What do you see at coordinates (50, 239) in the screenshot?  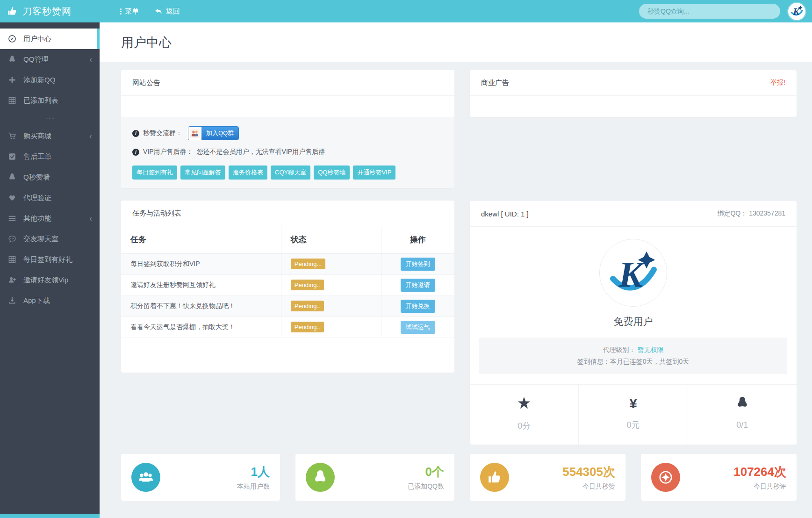 I see `sidebar-item-chat-room: 交友聊天室` at bounding box center [50, 239].